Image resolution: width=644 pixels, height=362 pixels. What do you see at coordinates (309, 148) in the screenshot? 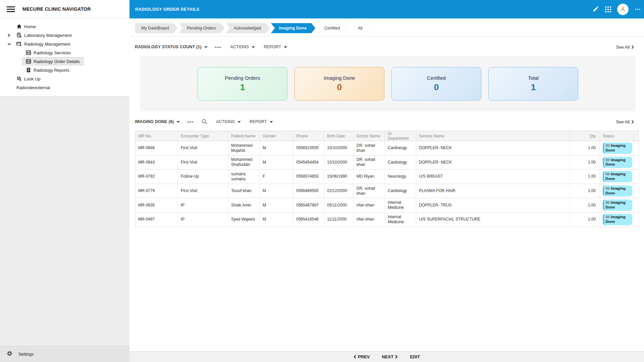
I see `cell-phone: 0556523555` at bounding box center [309, 148].